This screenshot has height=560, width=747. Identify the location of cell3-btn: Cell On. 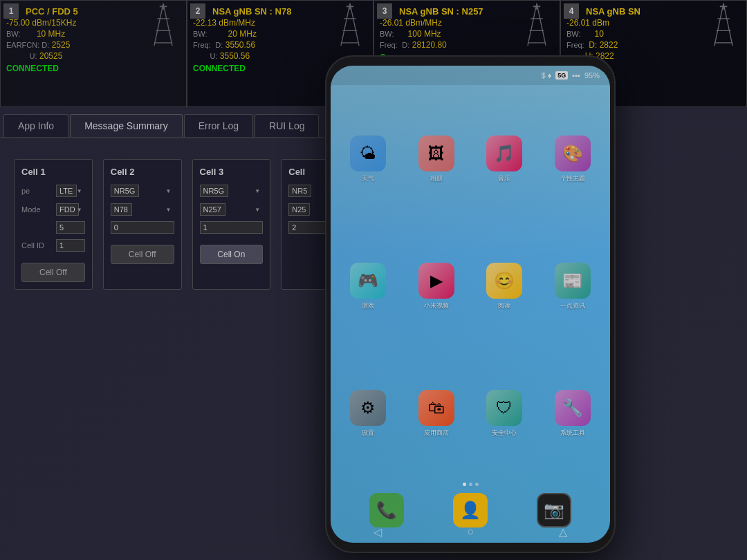
(232, 254).